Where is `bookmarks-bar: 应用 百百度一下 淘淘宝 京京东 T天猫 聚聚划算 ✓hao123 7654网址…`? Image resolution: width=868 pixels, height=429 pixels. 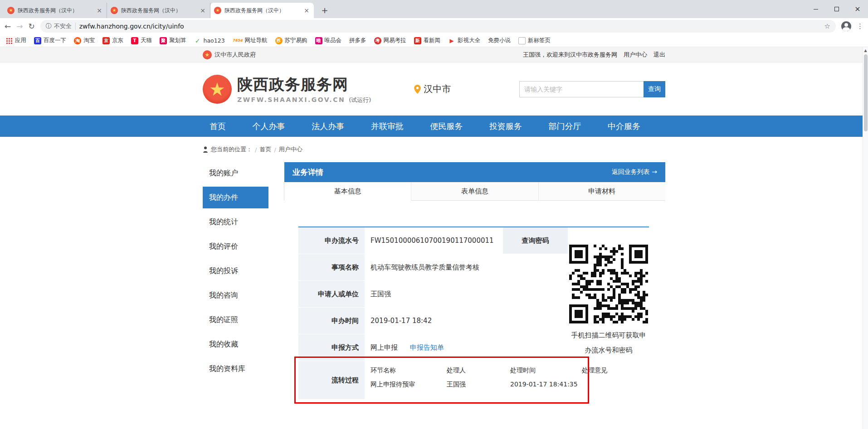
bookmarks-bar: 应用 百百度一下 淘淘宝 京京东 T天猫 聚聚划算 ✓hao123 7654网址… is located at coordinates (434, 41).